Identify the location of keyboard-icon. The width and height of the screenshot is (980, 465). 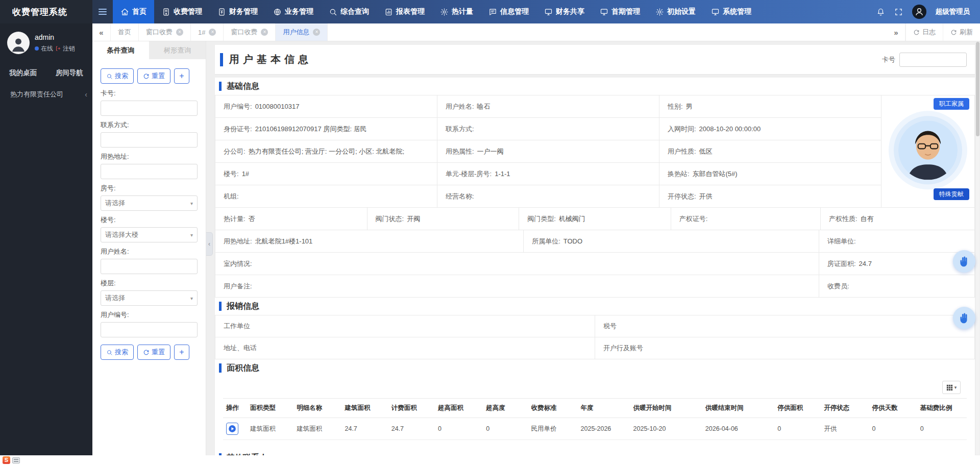
(16, 460).